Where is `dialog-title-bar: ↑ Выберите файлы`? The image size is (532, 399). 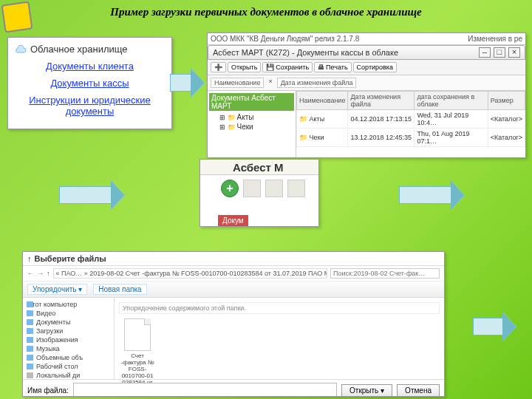 dialog-title-bar: ↑ Выберите файлы is located at coordinates (233, 259).